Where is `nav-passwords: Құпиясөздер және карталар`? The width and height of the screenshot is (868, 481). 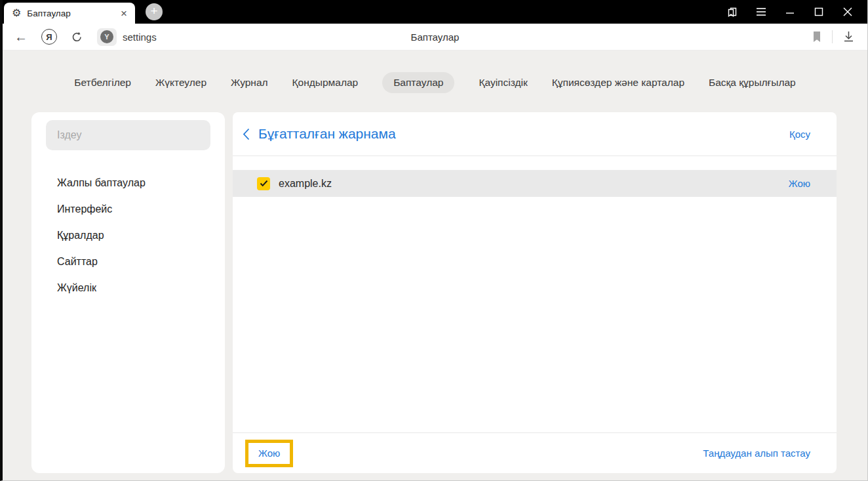
nav-passwords: Құпиясөздер және карталар is located at coordinates (618, 83).